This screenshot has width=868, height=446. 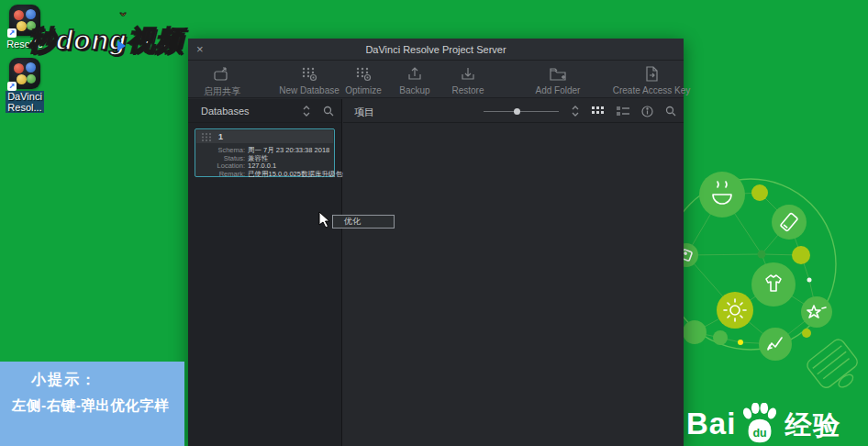 I want to click on add-folder-icon, so click(x=558, y=74).